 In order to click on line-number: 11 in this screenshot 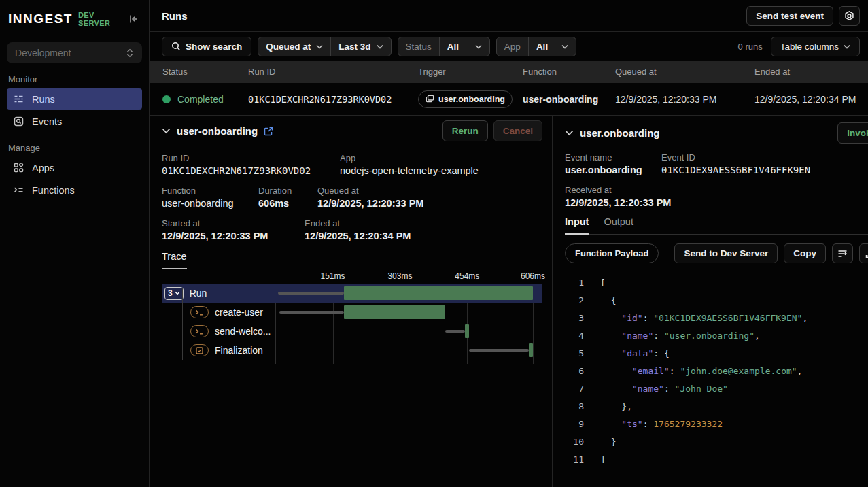, I will do `click(574, 460)`.